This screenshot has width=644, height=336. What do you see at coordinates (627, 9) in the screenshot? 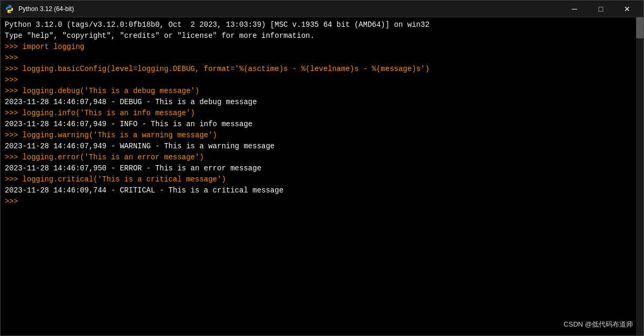
I see `close-button: ✕` at bounding box center [627, 9].